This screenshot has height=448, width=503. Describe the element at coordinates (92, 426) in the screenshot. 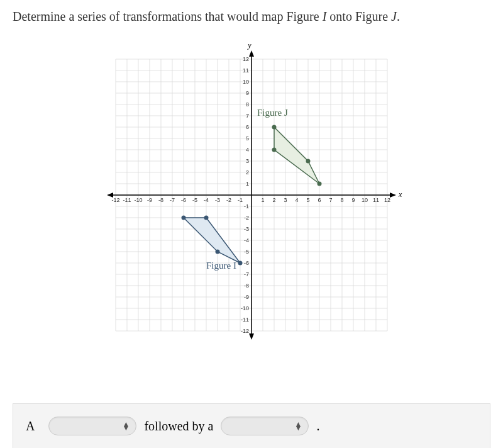

I see `transformation-1-select: ▲▼` at that location.